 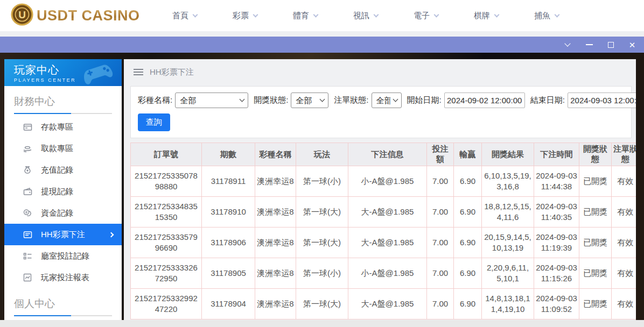 What do you see at coordinates (366, 16) in the screenshot?
I see `nav-item-3: 視訊` at bounding box center [366, 16].